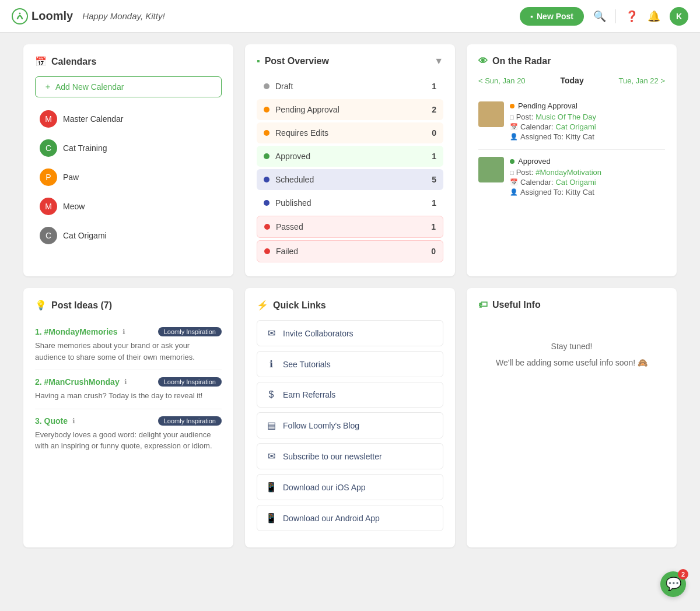 The image size is (700, 611). Describe the element at coordinates (74, 206) in the screenshot. I see `cal-label-meow: Meow` at that location.